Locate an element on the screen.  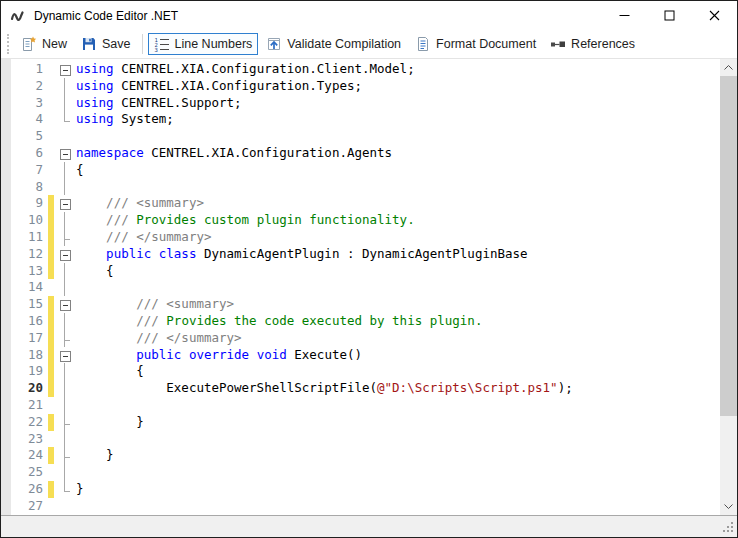
code-line: 5 is located at coordinates (366, 136).